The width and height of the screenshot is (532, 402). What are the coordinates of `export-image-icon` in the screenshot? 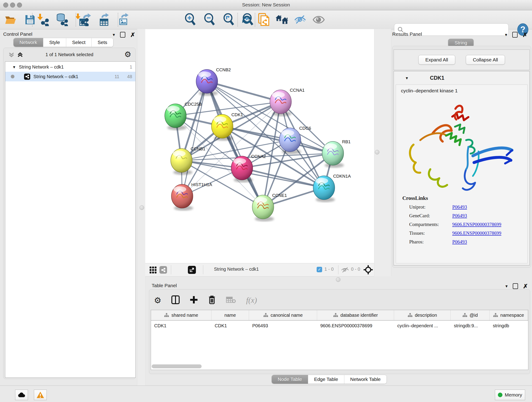 It's located at (124, 20).